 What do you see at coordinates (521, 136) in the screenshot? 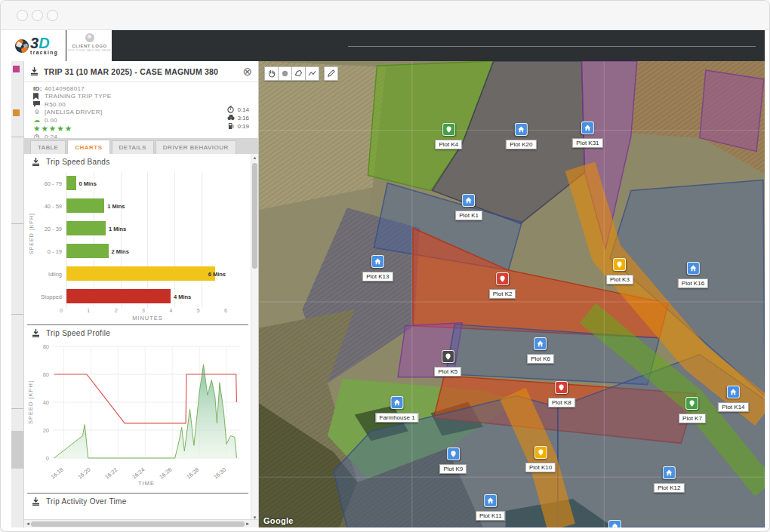
I see `map-marker-plot-k20: Plot K20` at bounding box center [521, 136].